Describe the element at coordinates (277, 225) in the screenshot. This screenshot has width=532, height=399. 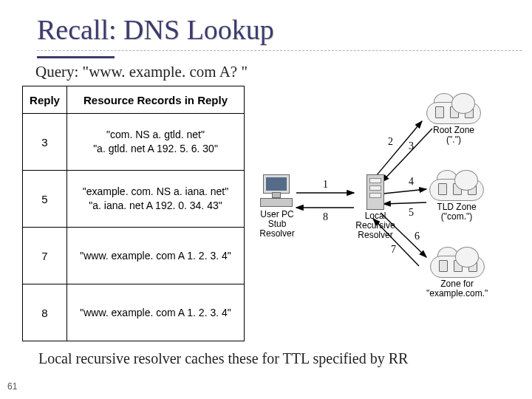
I see `node-label: User PCStubResolver` at that location.